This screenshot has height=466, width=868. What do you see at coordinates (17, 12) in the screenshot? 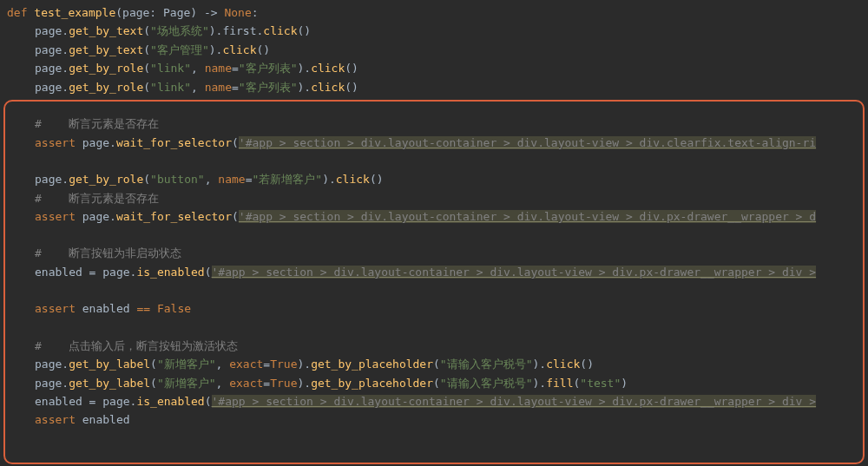
I see `keyword-def: def` at bounding box center [17, 12].